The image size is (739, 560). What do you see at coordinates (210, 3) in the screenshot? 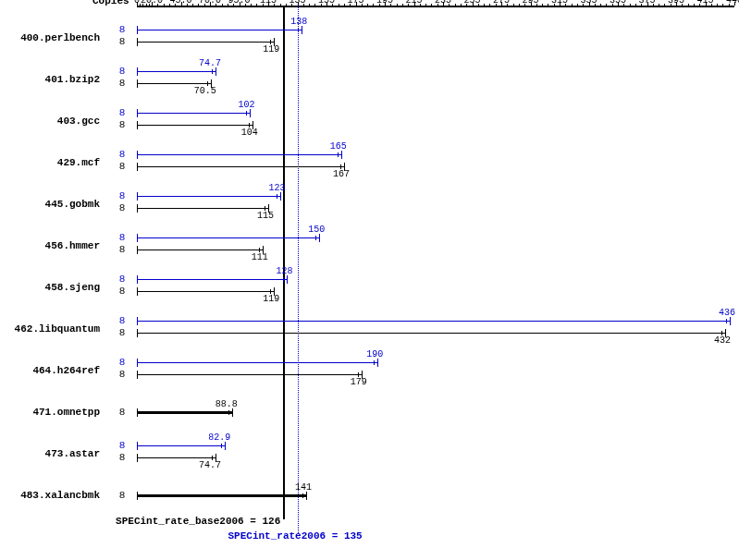
I see `axis-tick-label: 70.0` at bounding box center [210, 3].